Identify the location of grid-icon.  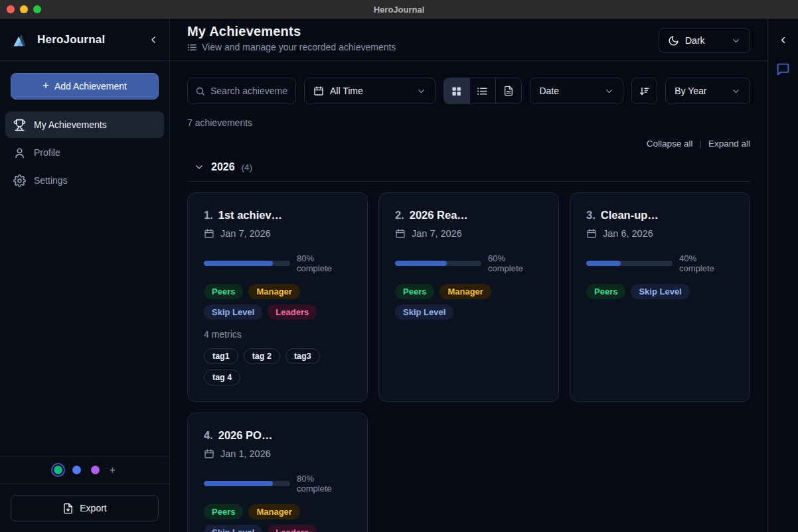
(457, 92).